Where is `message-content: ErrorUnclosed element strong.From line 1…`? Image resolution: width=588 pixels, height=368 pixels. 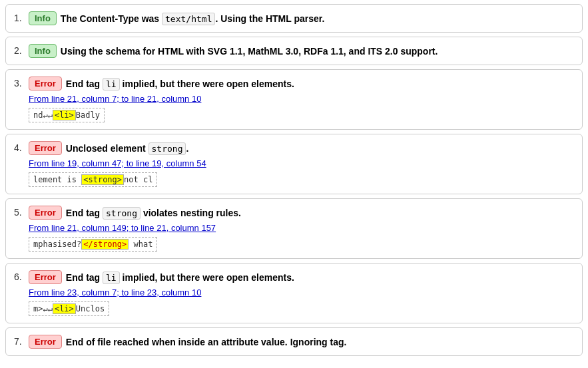 message-content: ErrorUnclosed element strong.From line 1… is located at coordinates (301, 164).